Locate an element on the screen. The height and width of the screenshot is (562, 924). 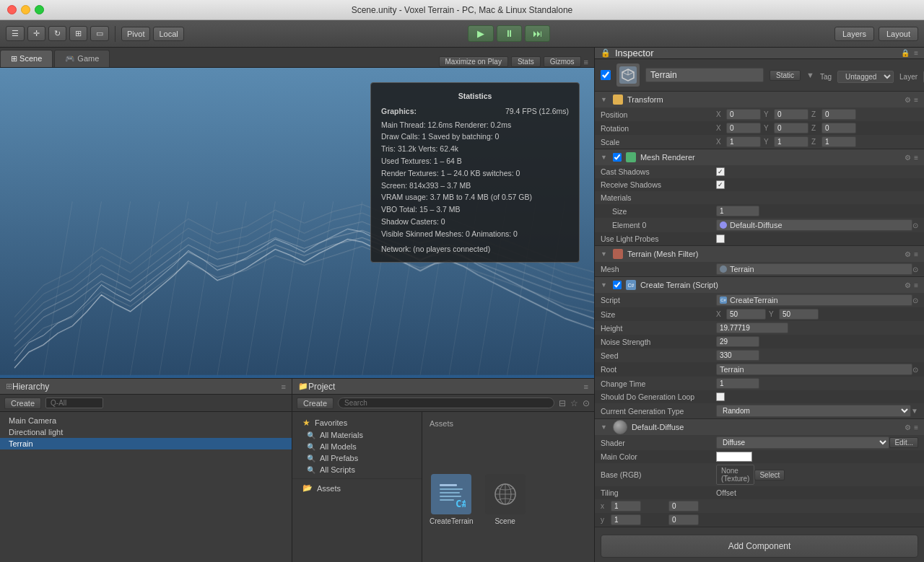
layers-dropdown: Layers is located at coordinates (855, 34).